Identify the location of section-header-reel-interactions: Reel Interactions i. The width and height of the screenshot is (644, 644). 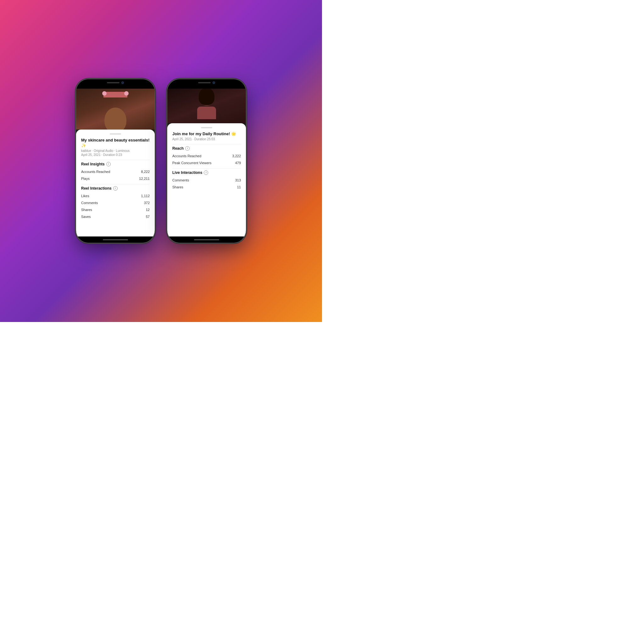
(115, 188).